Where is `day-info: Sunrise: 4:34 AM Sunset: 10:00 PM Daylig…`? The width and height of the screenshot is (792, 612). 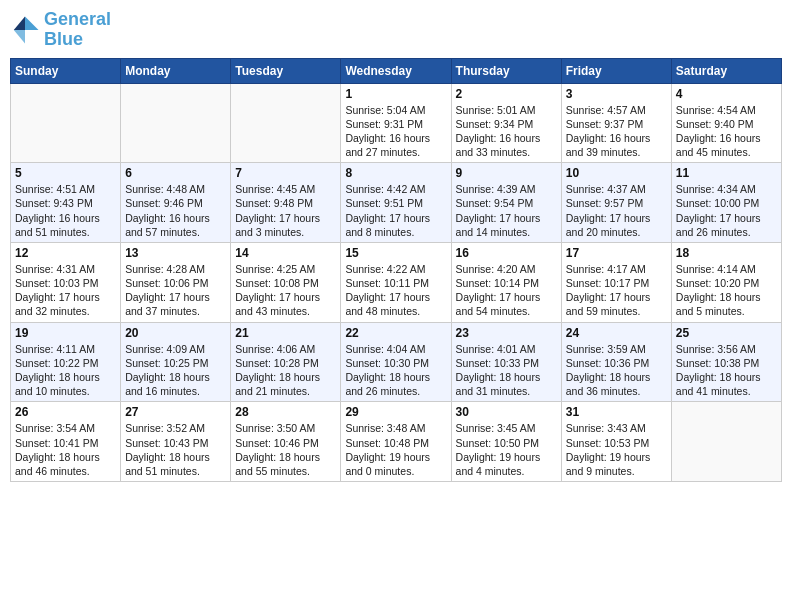 day-info: Sunrise: 4:34 AM Sunset: 10:00 PM Daylig… is located at coordinates (726, 210).